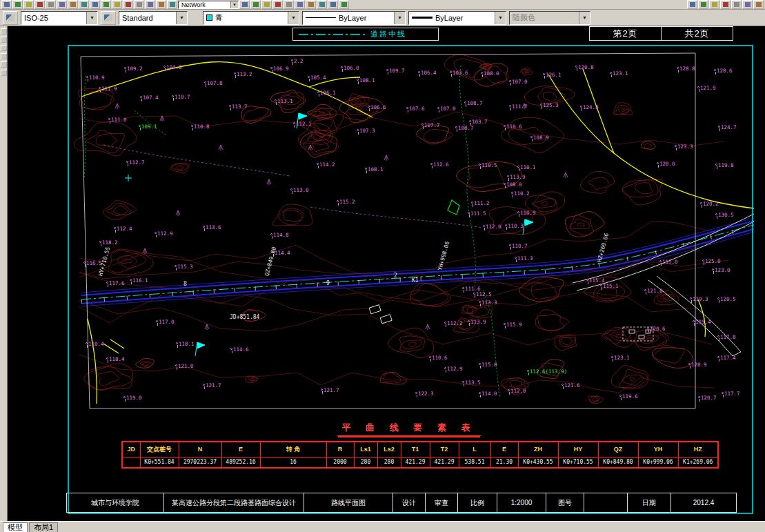 This screenshot has width=765, height=532. What do you see at coordinates (408, 429) in the screenshot?
I see `curve-table-title: 平 曲 线 要 素 表` at bounding box center [408, 429].